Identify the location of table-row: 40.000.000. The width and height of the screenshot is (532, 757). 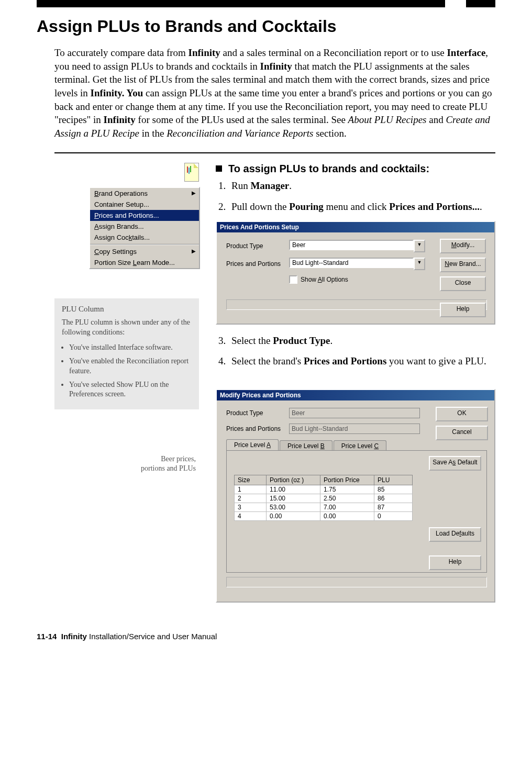
(324, 516).